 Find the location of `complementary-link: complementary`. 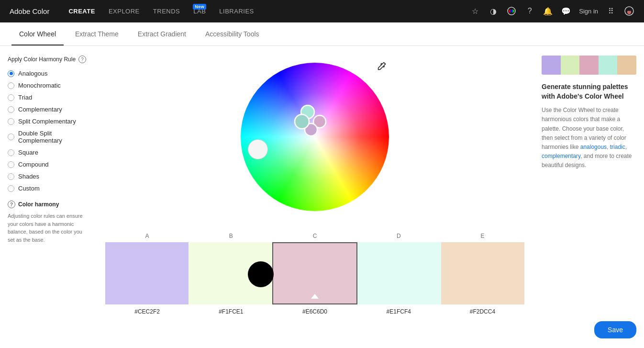

complementary-link: complementary is located at coordinates (561, 156).